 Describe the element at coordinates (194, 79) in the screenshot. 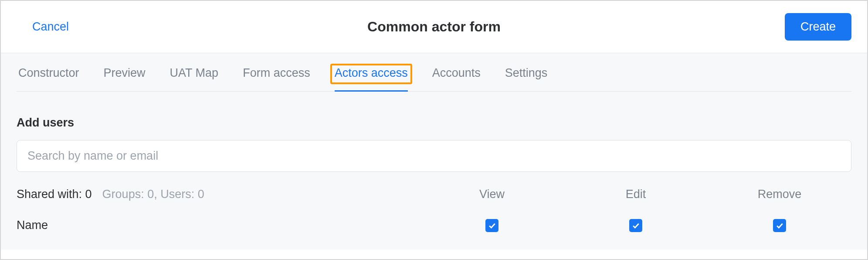

I see `tab-uat-map: UAT Map` at that location.